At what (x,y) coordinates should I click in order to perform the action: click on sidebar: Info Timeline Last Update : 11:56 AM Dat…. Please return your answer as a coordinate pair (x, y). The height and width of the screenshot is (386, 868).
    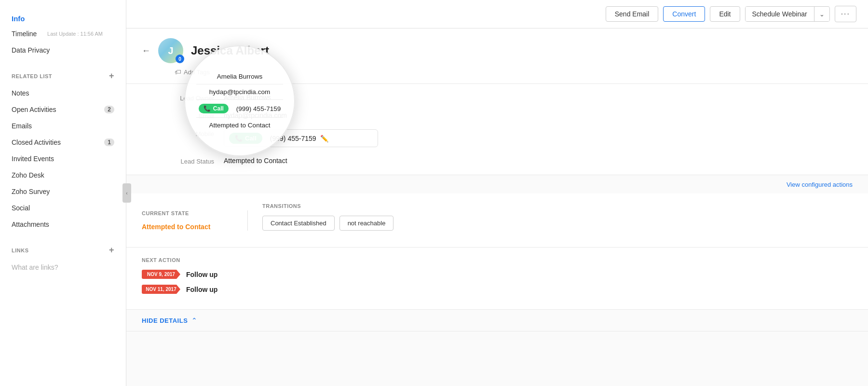
    Looking at the image, I should click on (63, 193).